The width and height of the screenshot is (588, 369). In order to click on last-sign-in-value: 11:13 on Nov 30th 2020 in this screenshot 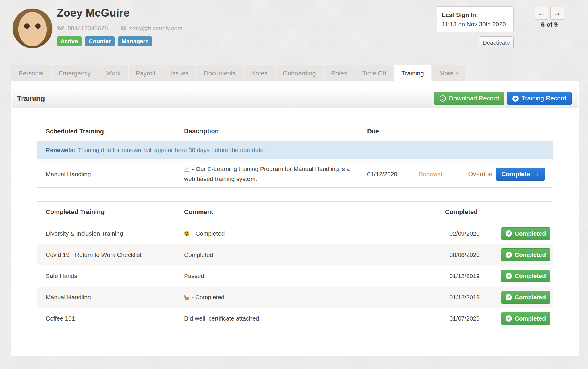, I will do `click(475, 24)`.